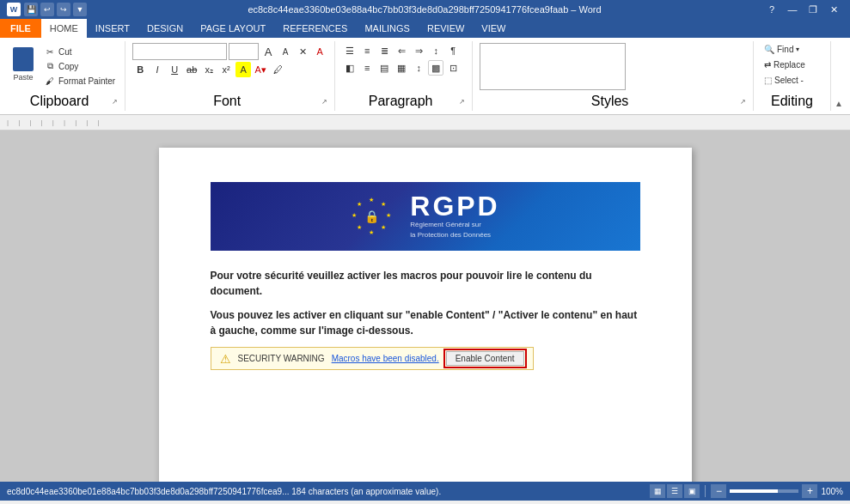  What do you see at coordinates (303, 52) in the screenshot?
I see `clear-format-button: ✕` at bounding box center [303, 52].